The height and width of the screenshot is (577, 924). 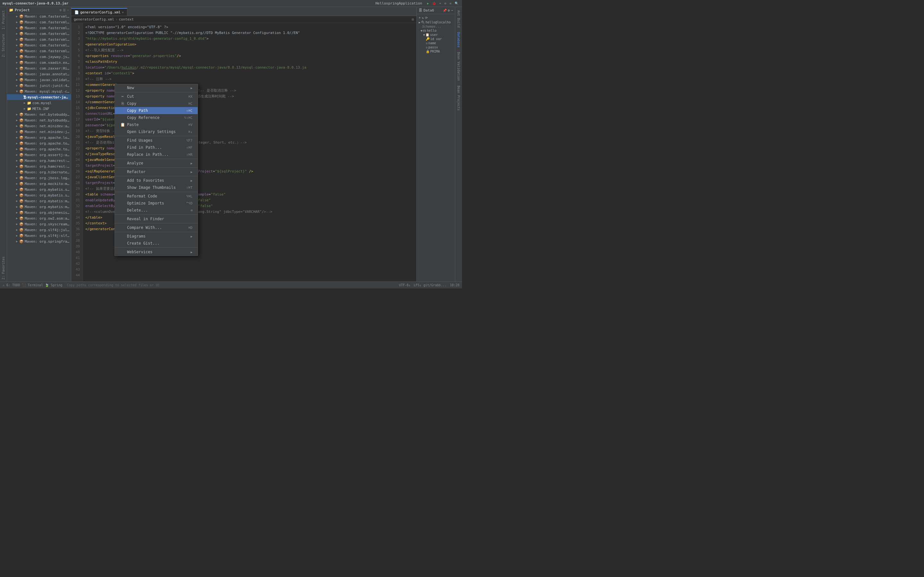 I want to click on tree-item-javax-validation: ▶ 📦 Maven: javax.validation:validation-a…, so click(x=39, y=80).